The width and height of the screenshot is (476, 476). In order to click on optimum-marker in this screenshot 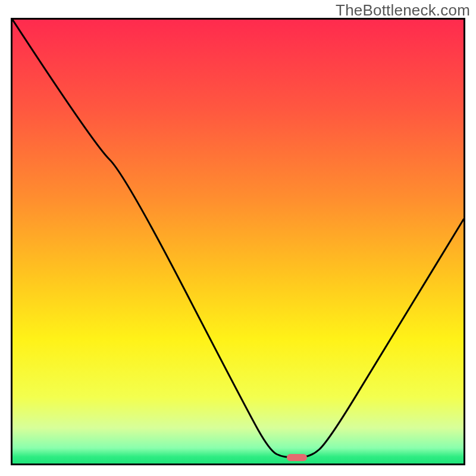, I will do `click(297, 458)`.